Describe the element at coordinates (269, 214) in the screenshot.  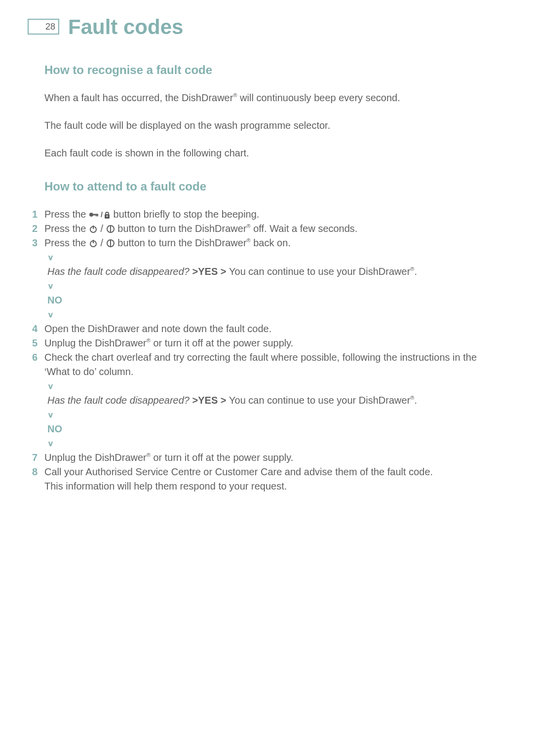
I see `step-body: Press the /` at that location.